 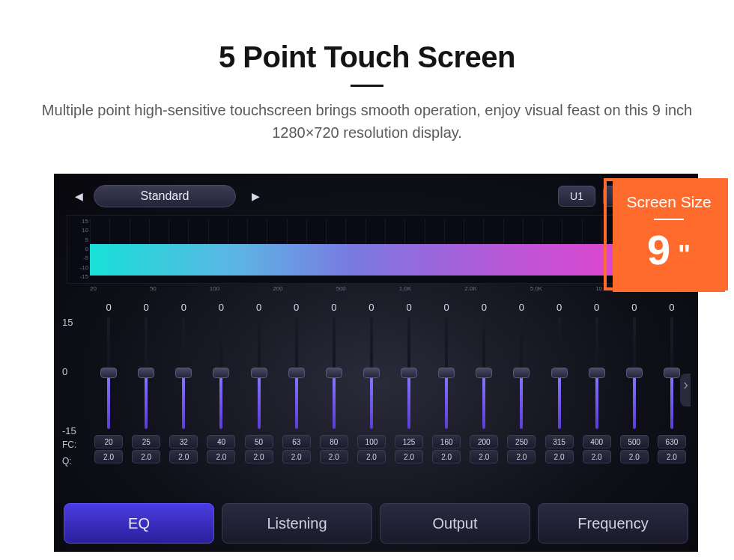 I want to click on preset-next-button: ▶, so click(x=255, y=196).